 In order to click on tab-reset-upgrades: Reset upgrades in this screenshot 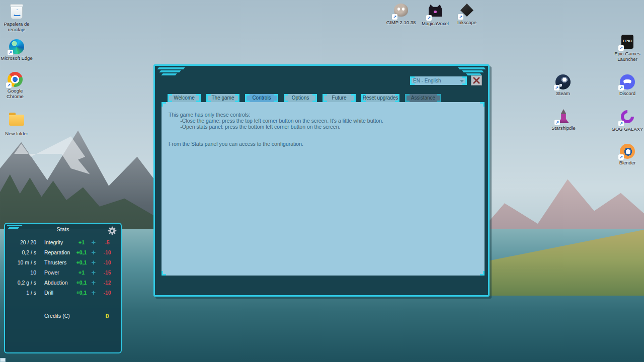, I will do `click(380, 98)`.